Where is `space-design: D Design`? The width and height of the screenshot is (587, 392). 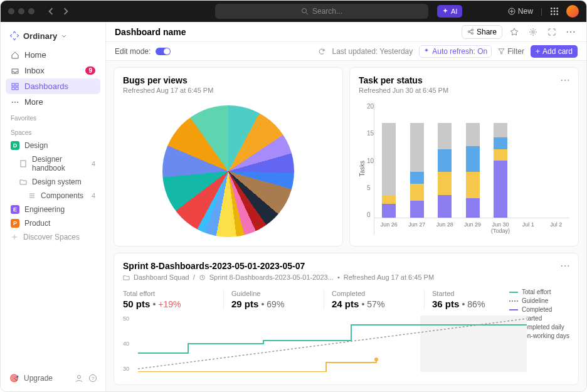
space-design: D Design is located at coordinates (53, 146).